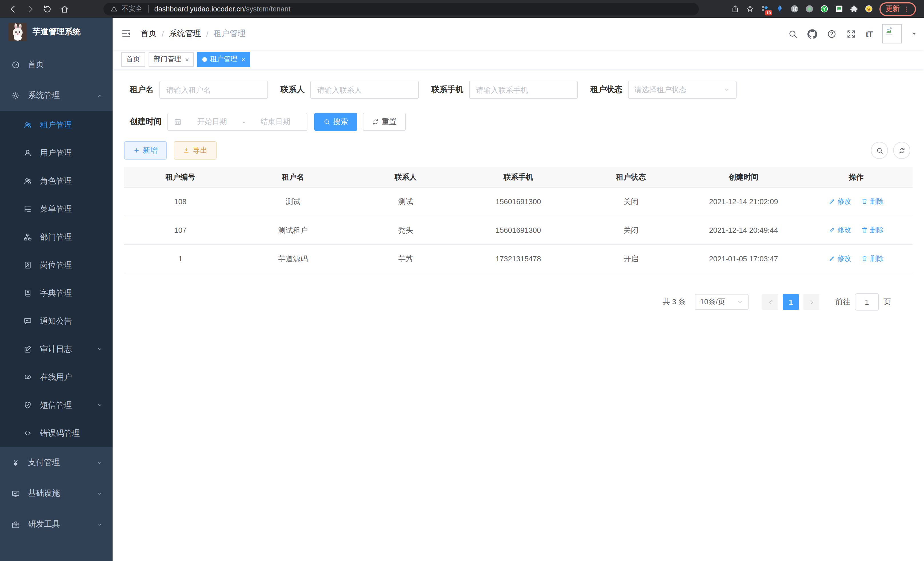 The image size is (924, 561). What do you see at coordinates (146, 150) in the screenshot?
I see `add-button: 新增` at bounding box center [146, 150].